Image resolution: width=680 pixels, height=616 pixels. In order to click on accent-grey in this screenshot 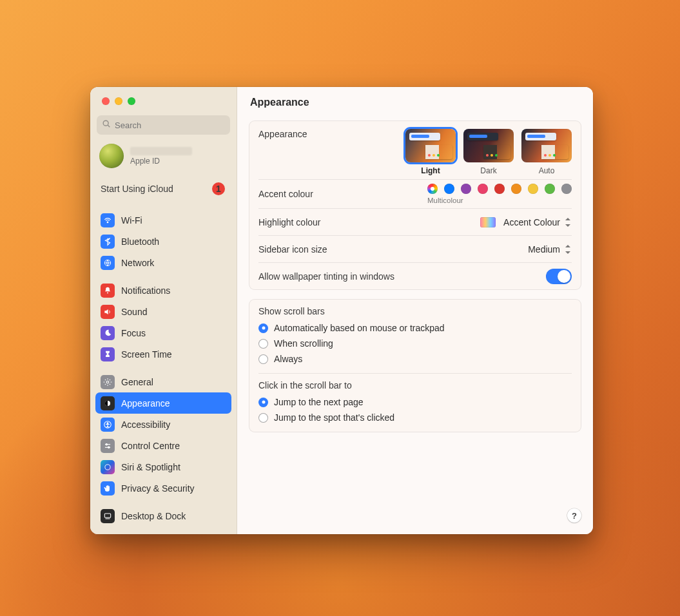, I will do `click(567, 189)`.